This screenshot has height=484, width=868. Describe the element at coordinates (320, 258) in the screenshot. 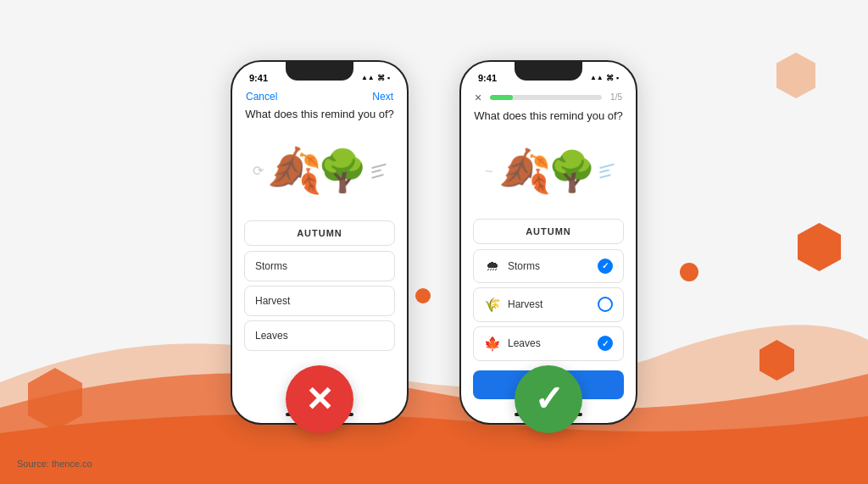

I see `phone-bad-content: What does this remind you of? ⟳ 🍂 🌳 AUTU…` at that location.